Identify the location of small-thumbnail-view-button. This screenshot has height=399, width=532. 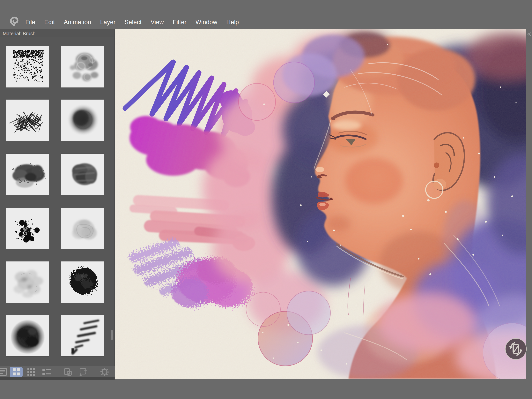
(31, 372).